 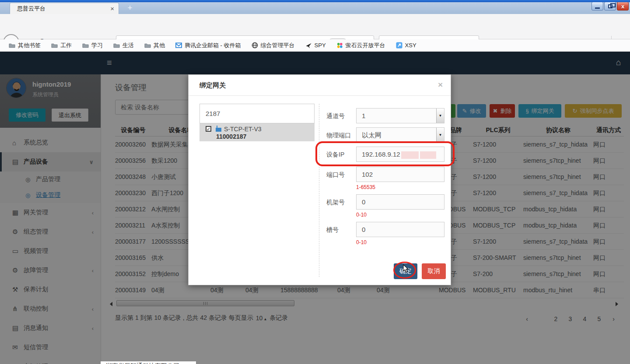 I want to click on restore-icon, so click(x=610, y=6).